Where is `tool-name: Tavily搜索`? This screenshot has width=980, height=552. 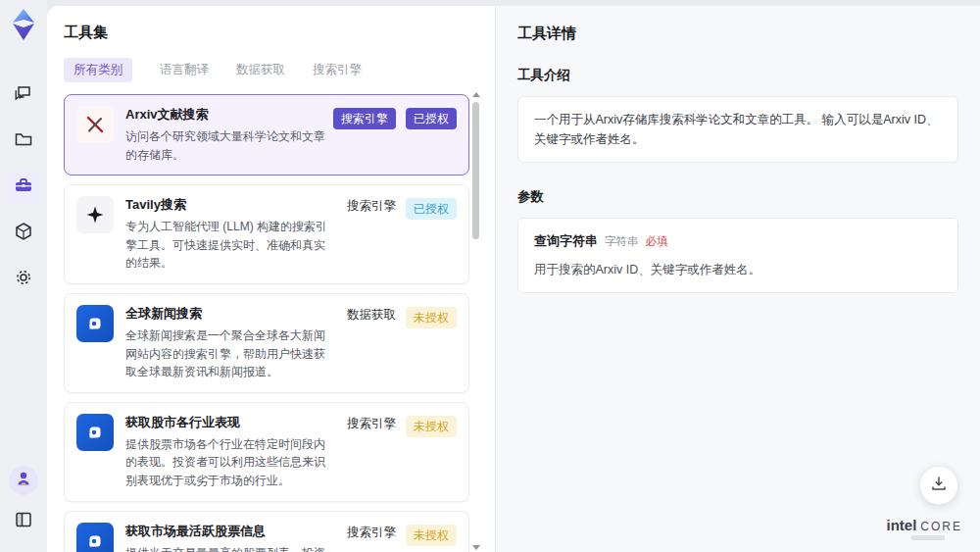
tool-name: Tavily搜索 is located at coordinates (236, 205).